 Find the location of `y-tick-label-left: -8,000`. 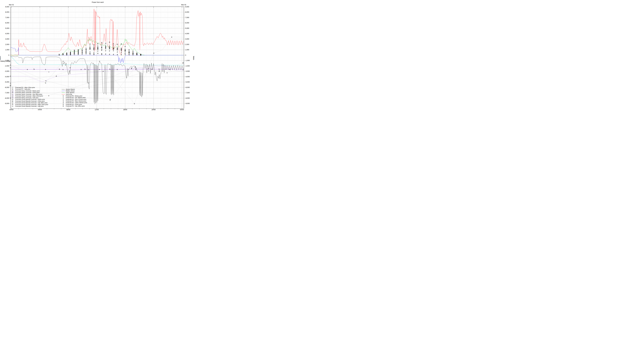

y-tick-label-left: -8,000 is located at coordinates (7, 98).